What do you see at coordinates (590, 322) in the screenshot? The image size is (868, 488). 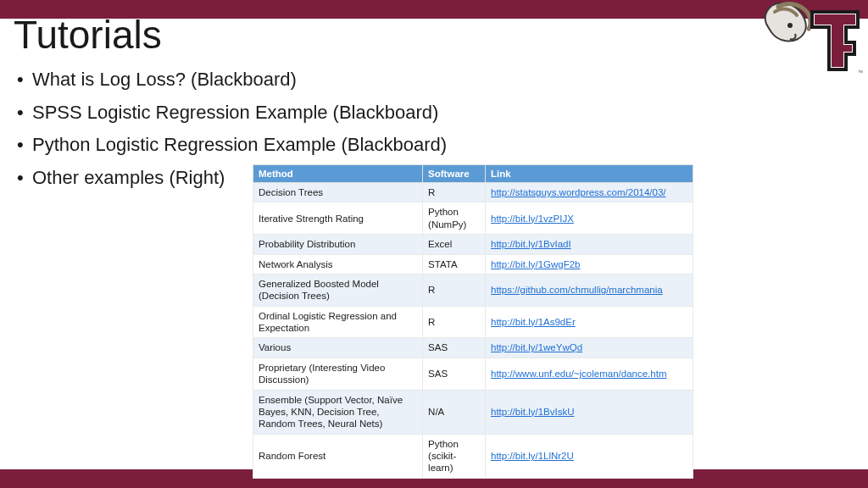 I see `cell-link: http://bit.ly/1As9dEr` at bounding box center [590, 322].